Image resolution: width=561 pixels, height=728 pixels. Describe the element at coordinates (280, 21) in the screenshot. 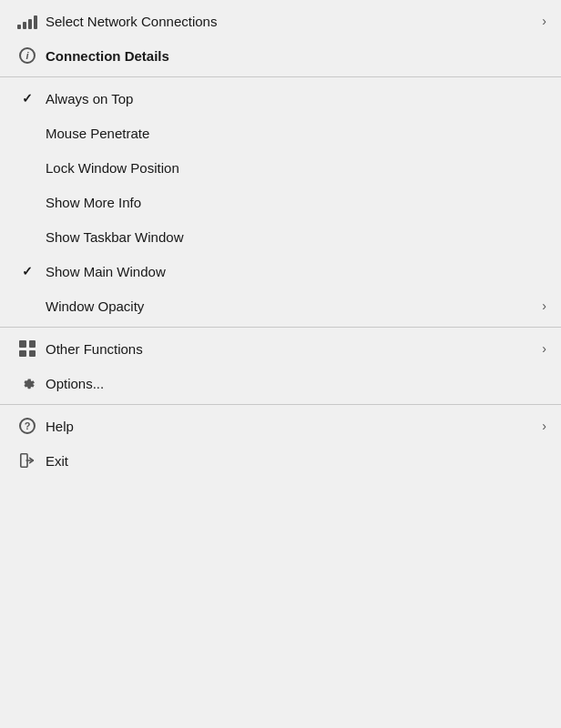

I see `menu-item-select-network: Select Network Connections ›` at that location.